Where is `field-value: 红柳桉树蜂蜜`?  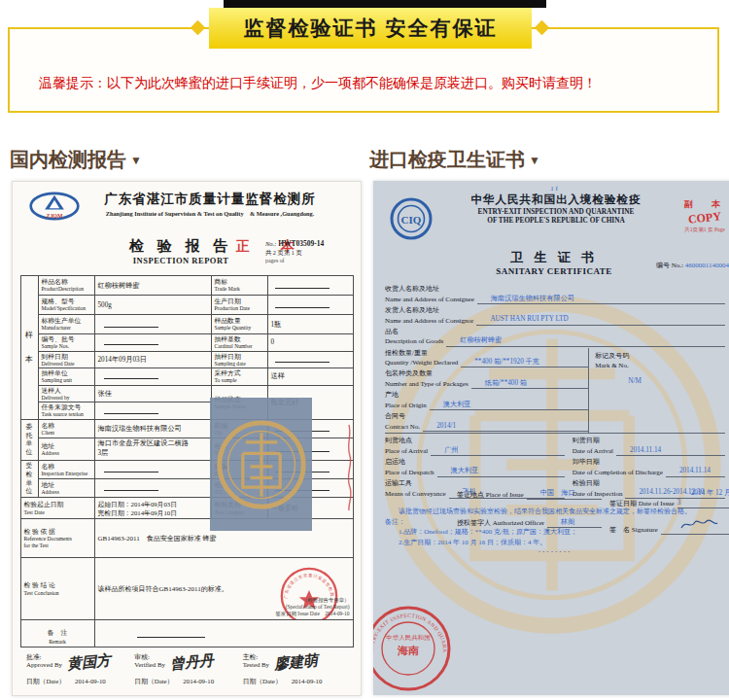 field-value: 红柳桉树蜂蜜 is located at coordinates (474, 340).